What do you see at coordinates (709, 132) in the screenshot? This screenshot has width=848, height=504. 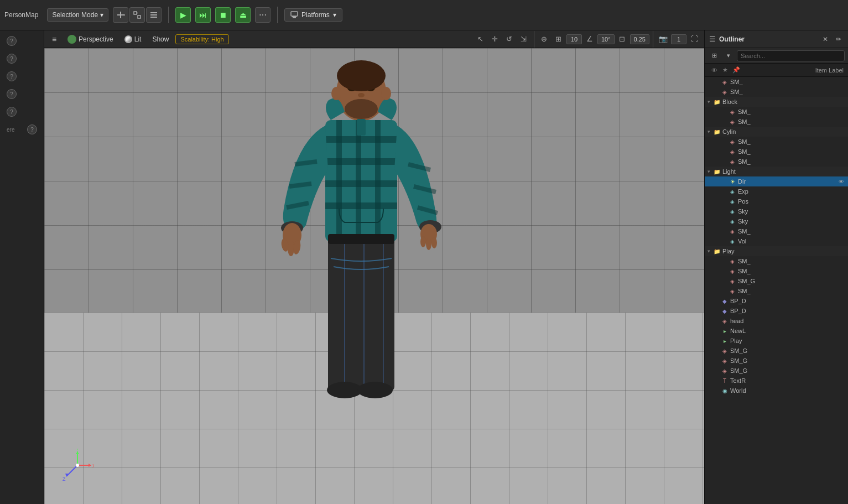 I see `tree-arrow-6: ▾` at bounding box center [709, 132].